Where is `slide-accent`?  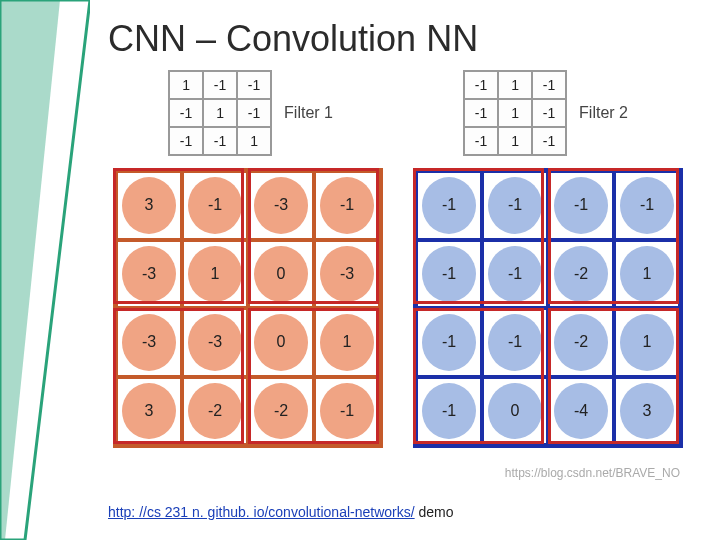 slide-accent is located at coordinates (45, 270).